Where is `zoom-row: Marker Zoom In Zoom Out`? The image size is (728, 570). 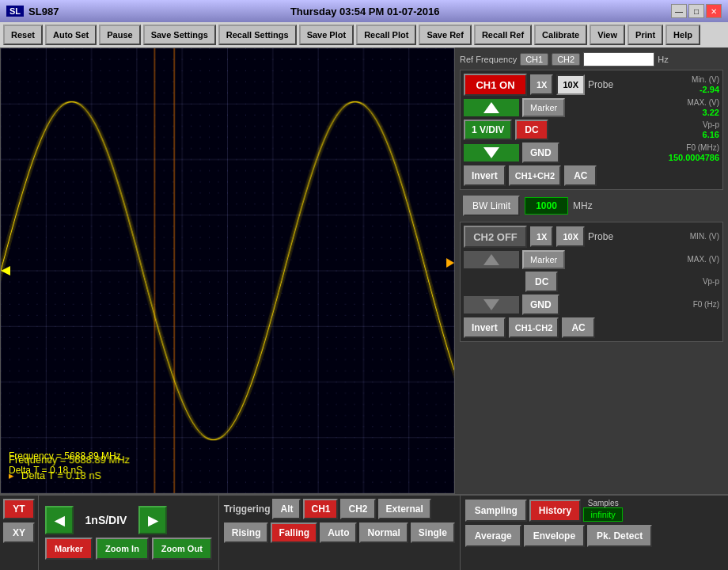
zoom-row: Marker Zoom In Zoom Out is located at coordinates (128, 549).